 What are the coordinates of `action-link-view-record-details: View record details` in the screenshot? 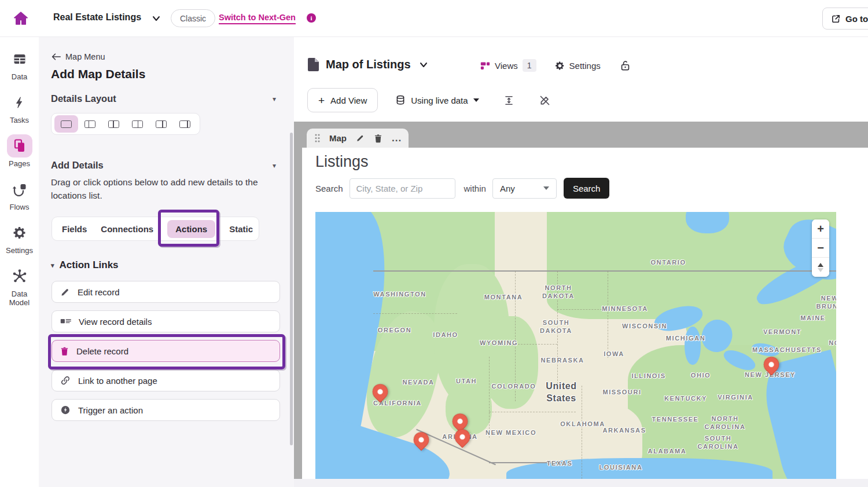 It's located at (165, 321).